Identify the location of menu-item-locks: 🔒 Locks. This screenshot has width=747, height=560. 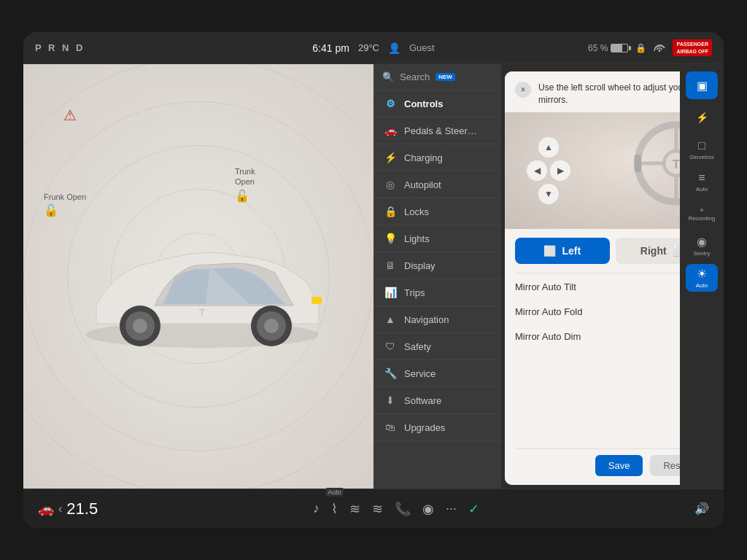
(438, 211).